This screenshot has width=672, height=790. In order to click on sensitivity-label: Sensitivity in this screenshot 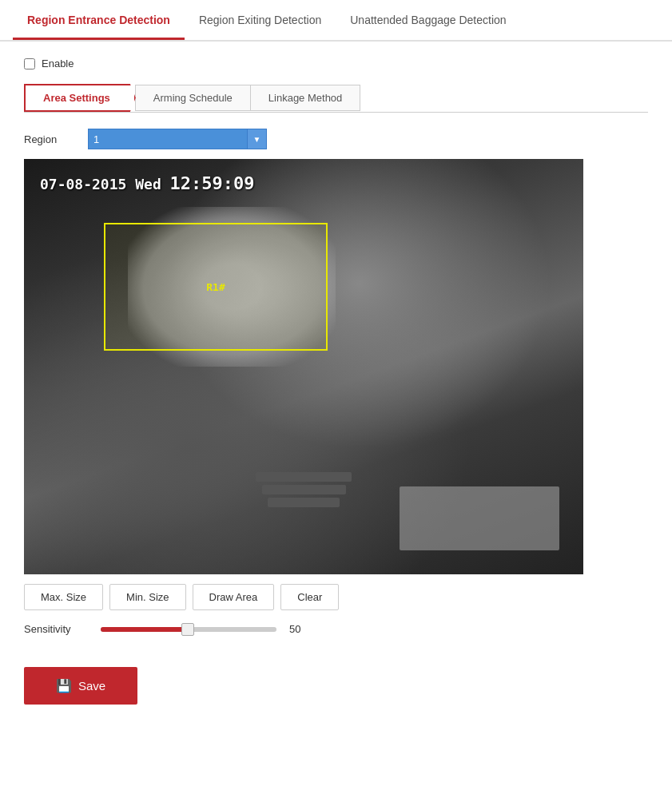, I will do `click(56, 629)`.